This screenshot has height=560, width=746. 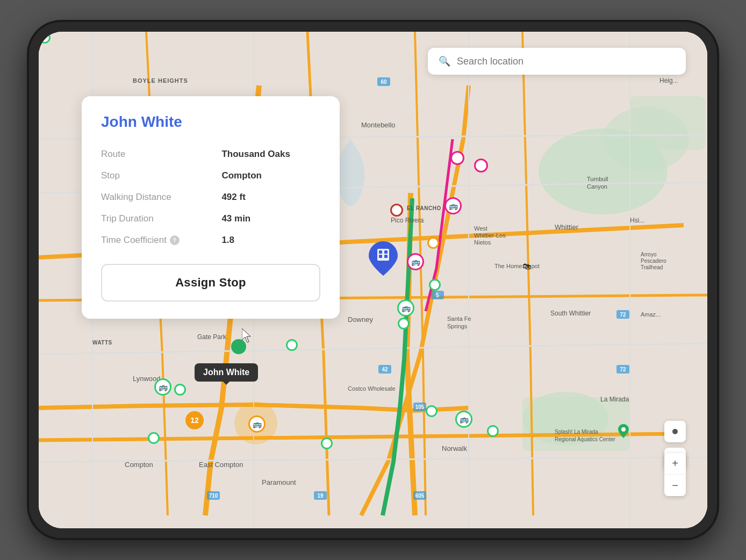 I want to click on shopping-icon: 🛍, so click(x=527, y=267).